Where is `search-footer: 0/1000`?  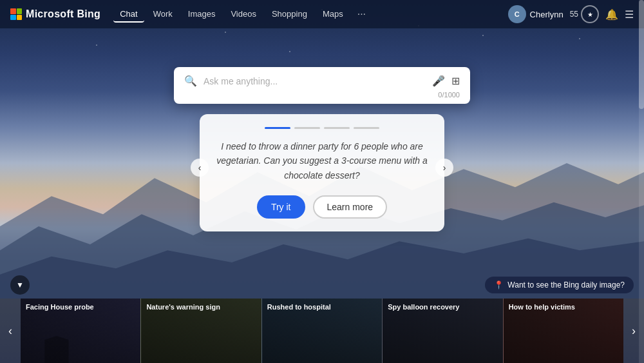 search-footer: 0/1000 is located at coordinates (322, 95).